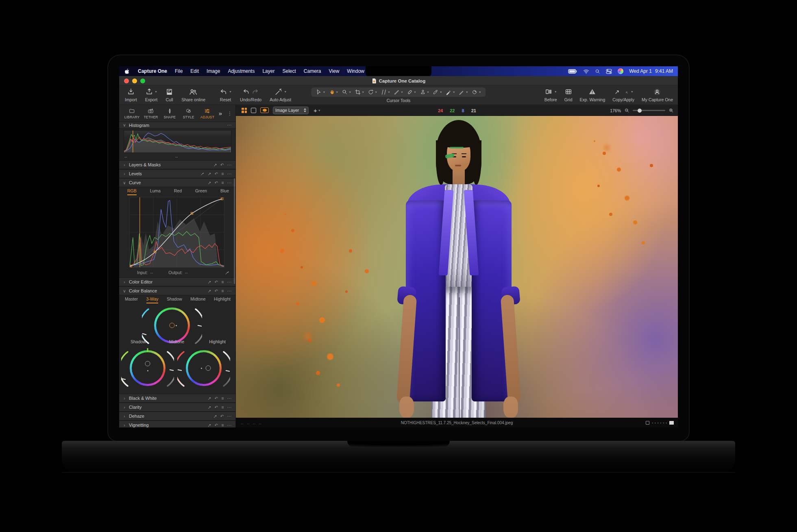  Describe the element at coordinates (464, 92) in the screenshot. I see `annotation-tool: ▼` at that location.